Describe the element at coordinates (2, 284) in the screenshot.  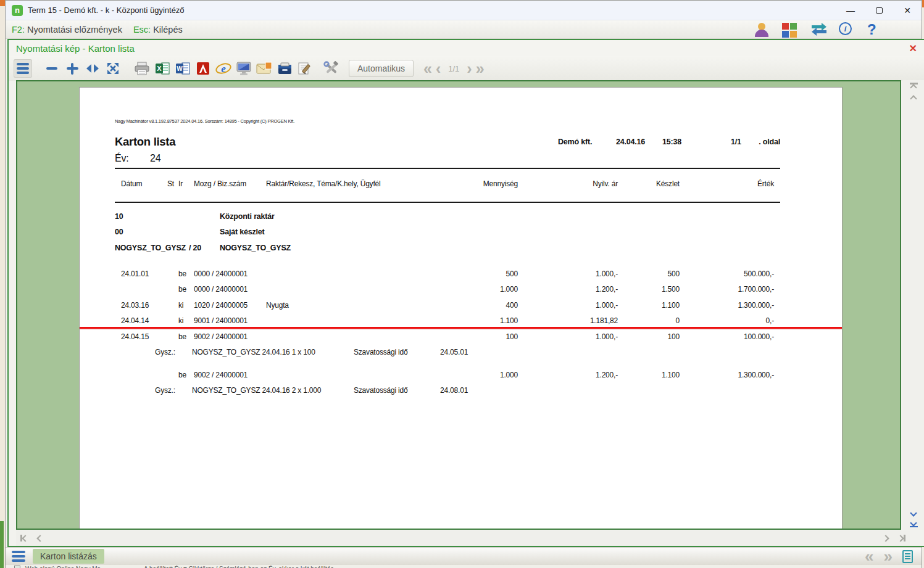
I see `desktop-edge` at that location.